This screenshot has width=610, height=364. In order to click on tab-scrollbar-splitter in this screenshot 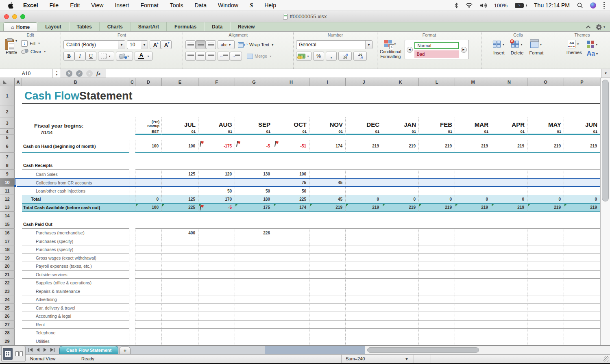, I will do `click(315, 350)`.